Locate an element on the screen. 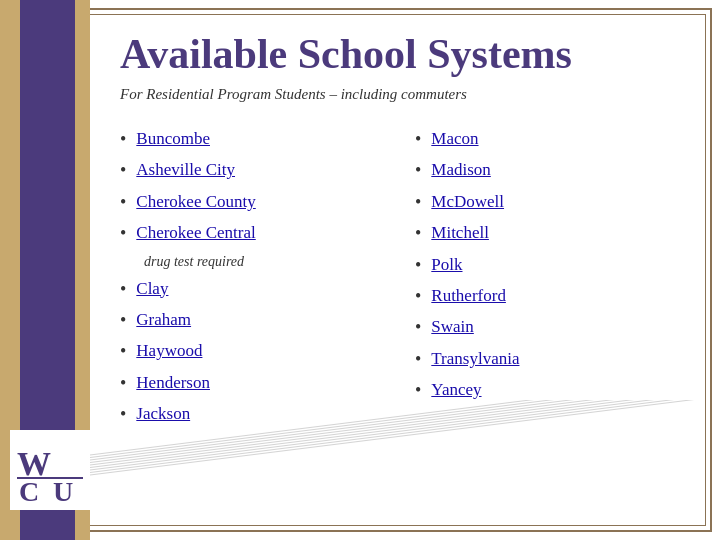 This screenshot has width=720, height=540. clay-link: Clay is located at coordinates (152, 289).